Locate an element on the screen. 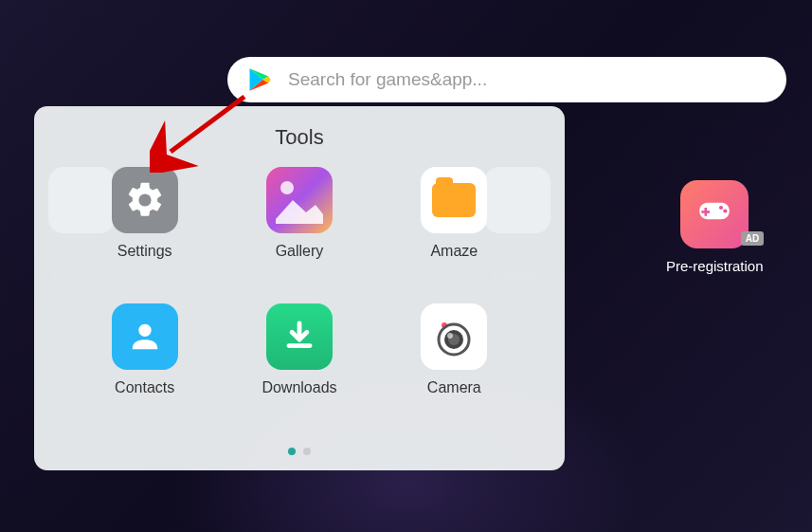 This screenshot has width=812, height=532. pre-registration-icon: AD is located at coordinates (714, 214).